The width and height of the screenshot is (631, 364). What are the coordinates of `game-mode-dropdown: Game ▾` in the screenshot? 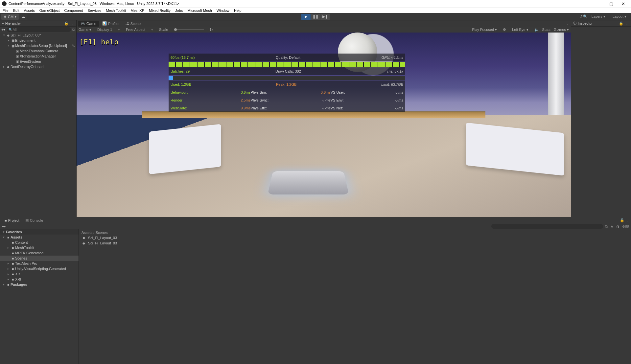 It's located at (85, 30).